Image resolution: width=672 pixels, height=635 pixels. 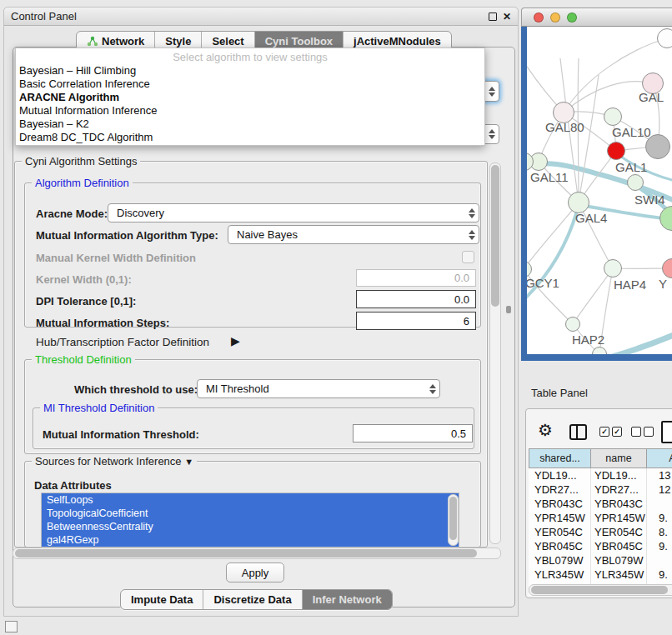 I want to click on table-row: YBL079W YBL079W, so click(x=600, y=560).